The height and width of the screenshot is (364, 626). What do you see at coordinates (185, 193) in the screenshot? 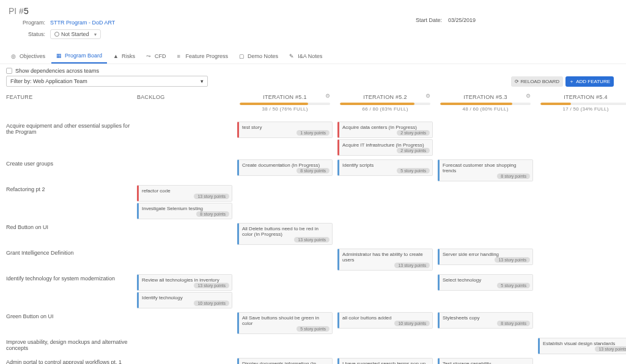
I see `story-card: refactor code13 story points` at bounding box center [185, 193].